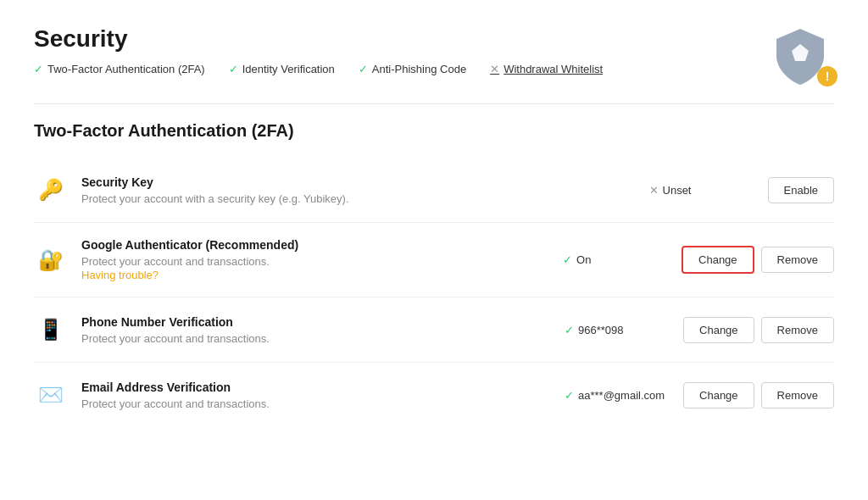 The height and width of the screenshot is (500, 868). Describe the element at coordinates (677, 190) in the screenshot. I see `security-key-status-text: Unset` at that location.